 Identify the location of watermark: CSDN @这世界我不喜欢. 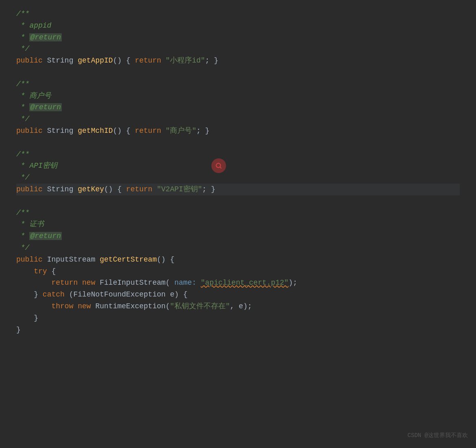
(438, 435).